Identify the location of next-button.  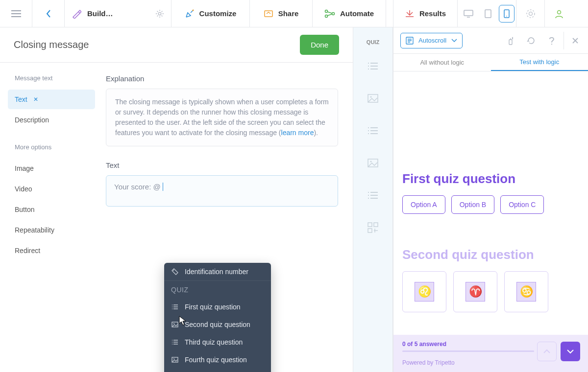
(570, 351).